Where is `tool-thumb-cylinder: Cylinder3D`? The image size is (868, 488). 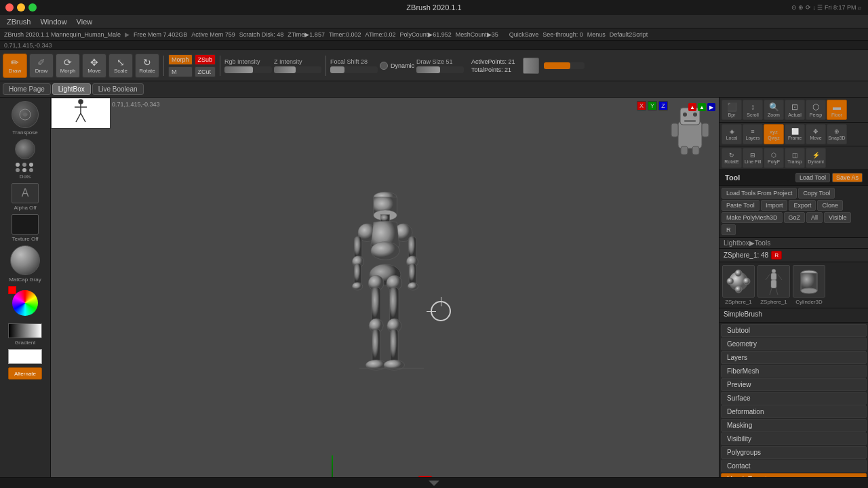 tool-thumb-cylinder: Cylinder3D is located at coordinates (809, 285).